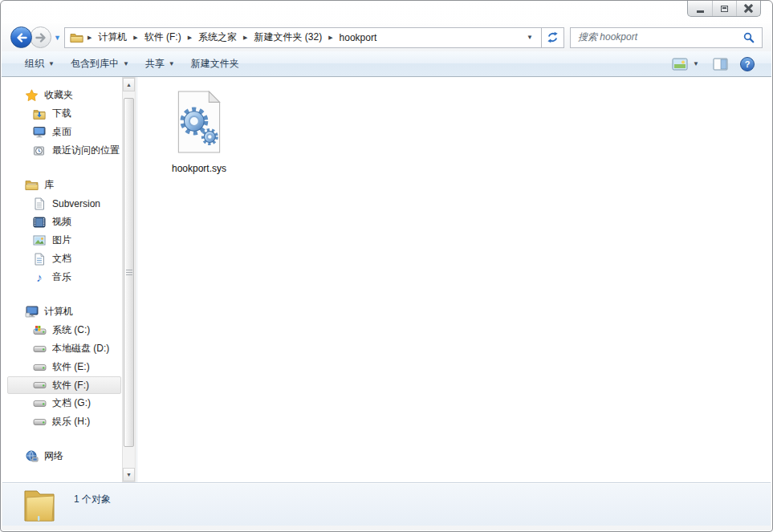 The image size is (773, 532). I want to click on pictures-icon, so click(39, 241).